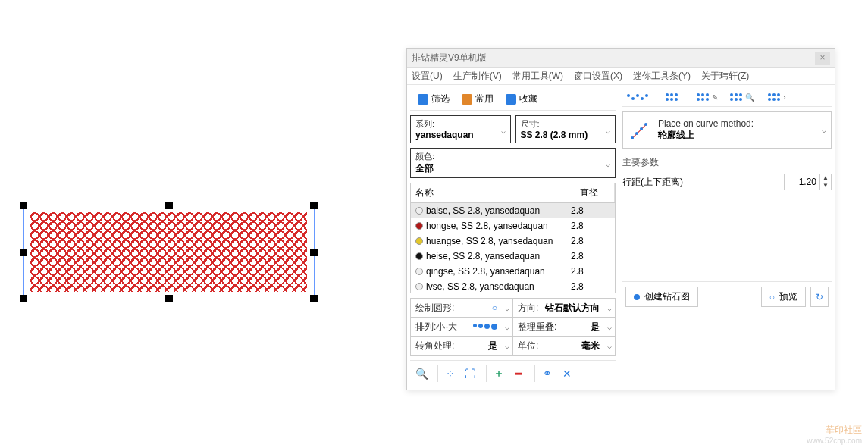  Describe the element at coordinates (497, 211) in the screenshot. I see `row-name: baise, SS 2.8, yansedaquan` at that location.